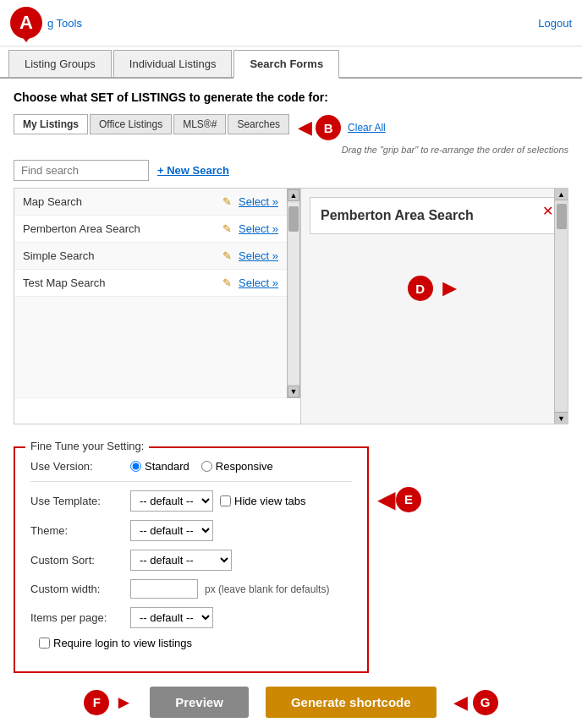  I want to click on px-hint: px (leave blank for defaults), so click(267, 589).